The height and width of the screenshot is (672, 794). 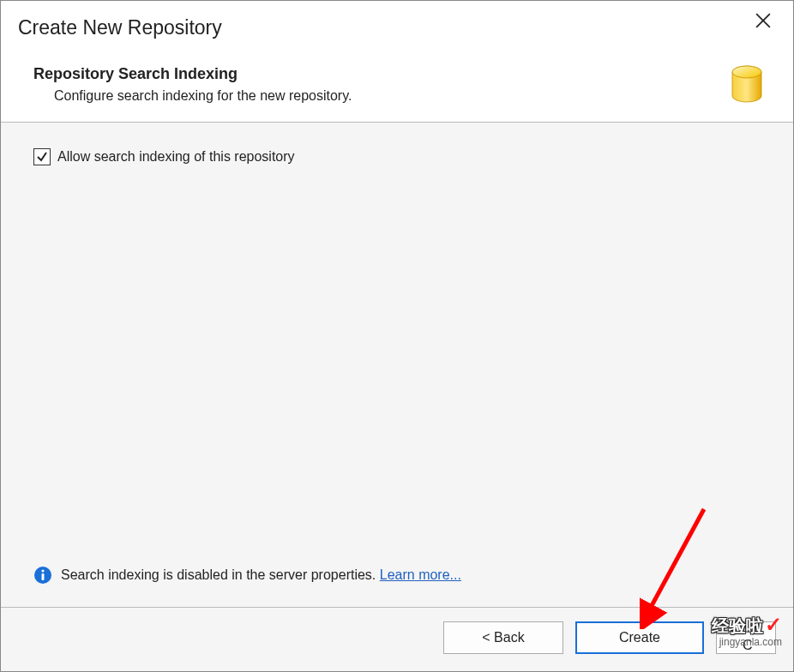 What do you see at coordinates (43, 575) in the screenshot?
I see `info-icon` at bounding box center [43, 575].